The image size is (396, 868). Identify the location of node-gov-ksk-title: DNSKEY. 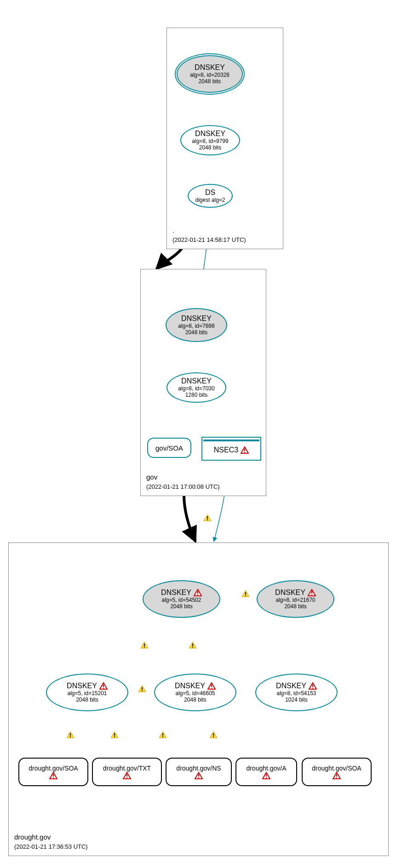
(196, 319).